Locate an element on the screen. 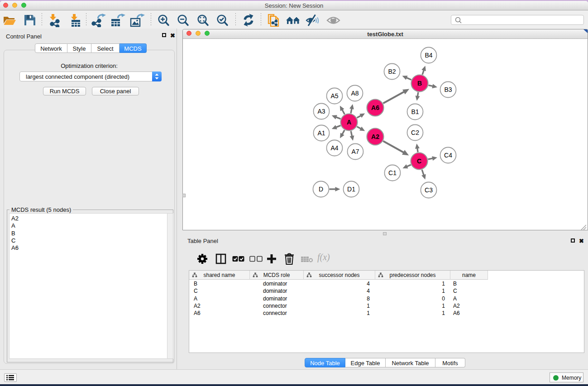 The height and width of the screenshot is (386, 588). svg-text: A5 is located at coordinates (334, 96).